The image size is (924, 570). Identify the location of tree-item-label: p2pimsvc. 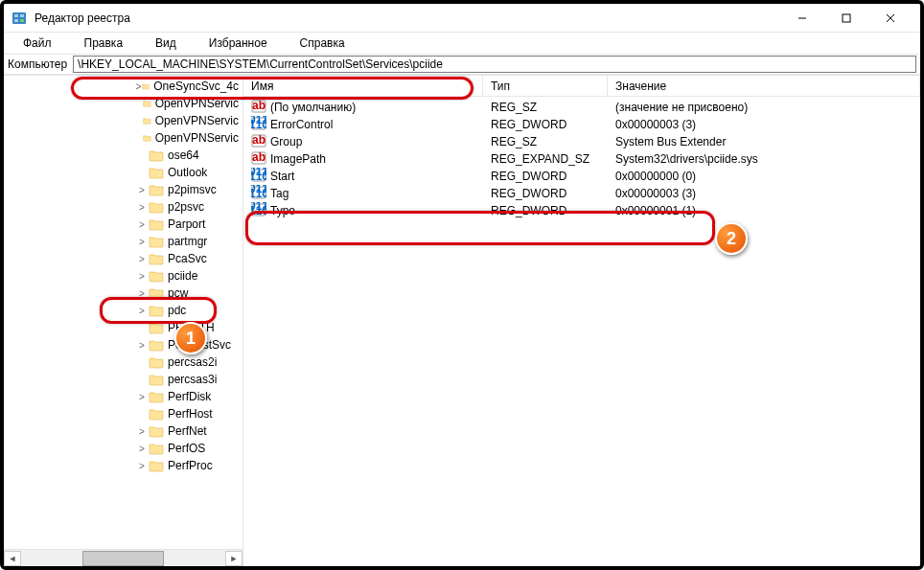
(192, 190).